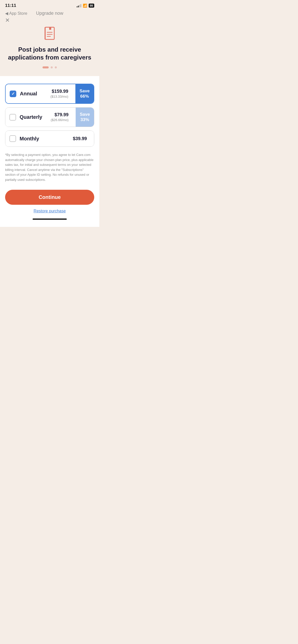 The width and height of the screenshot is (298, 644). What do you see at coordinates (91, 6) in the screenshot?
I see `battery-indicator: 99` at bounding box center [91, 6].